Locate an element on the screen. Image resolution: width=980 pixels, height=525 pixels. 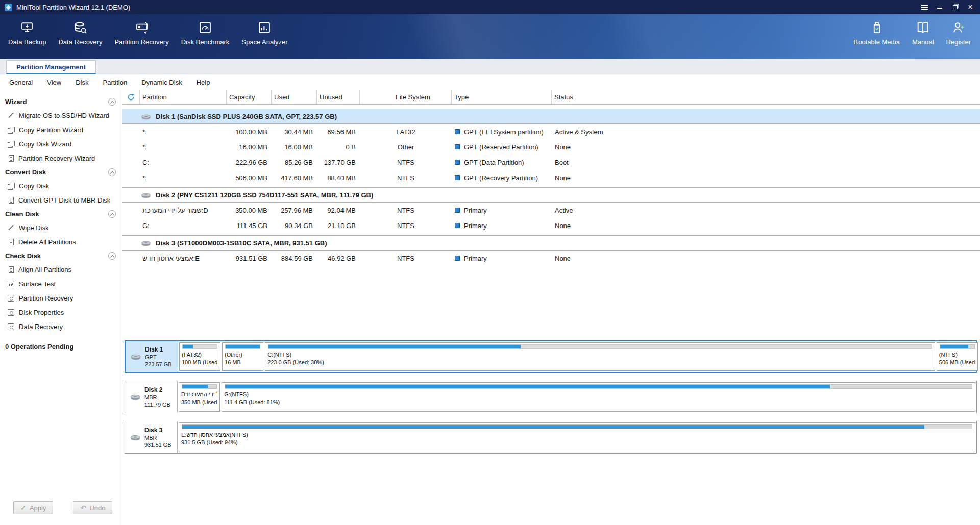
sidebar-item-disk-properties: Disk Properties is located at coordinates (61, 312).